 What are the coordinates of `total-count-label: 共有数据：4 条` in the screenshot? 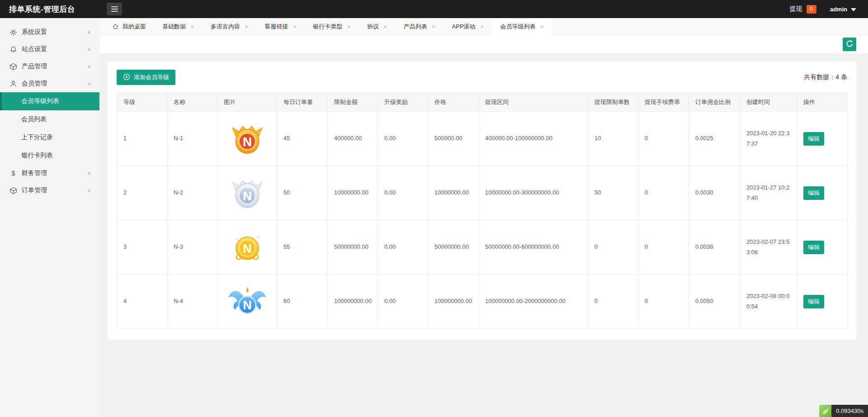 It's located at (826, 77).